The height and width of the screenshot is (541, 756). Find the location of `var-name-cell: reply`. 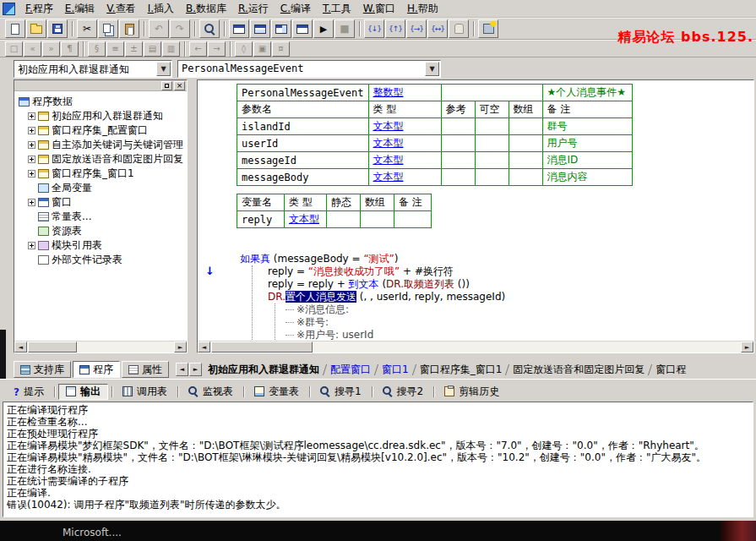

var-name-cell: reply is located at coordinates (261, 220).